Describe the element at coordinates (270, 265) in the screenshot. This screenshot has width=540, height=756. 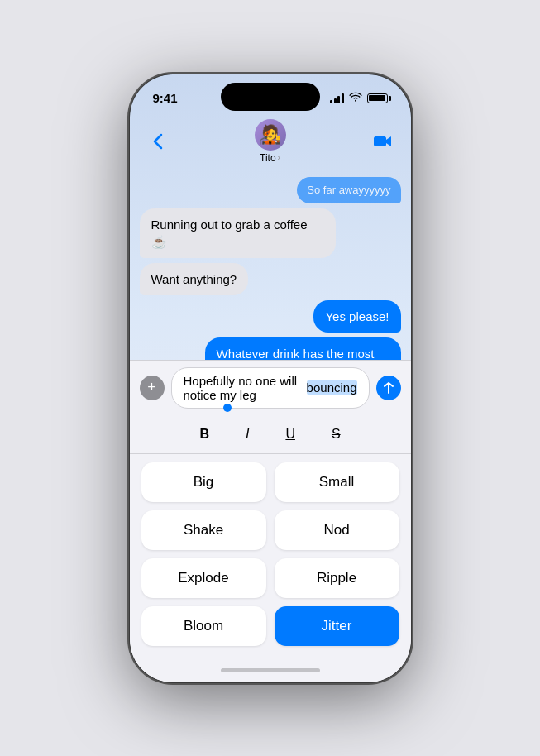
I see `messages-area: So far awayyyyyy Running out to grab a c…` at that location.